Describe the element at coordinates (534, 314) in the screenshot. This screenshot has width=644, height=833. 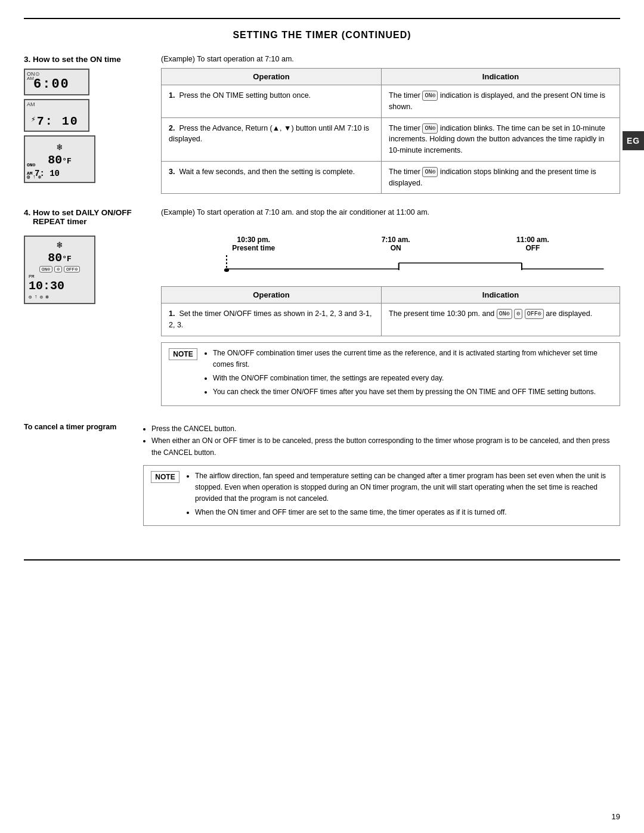
I see `off-icon-s4: OFF⊙` at that location.